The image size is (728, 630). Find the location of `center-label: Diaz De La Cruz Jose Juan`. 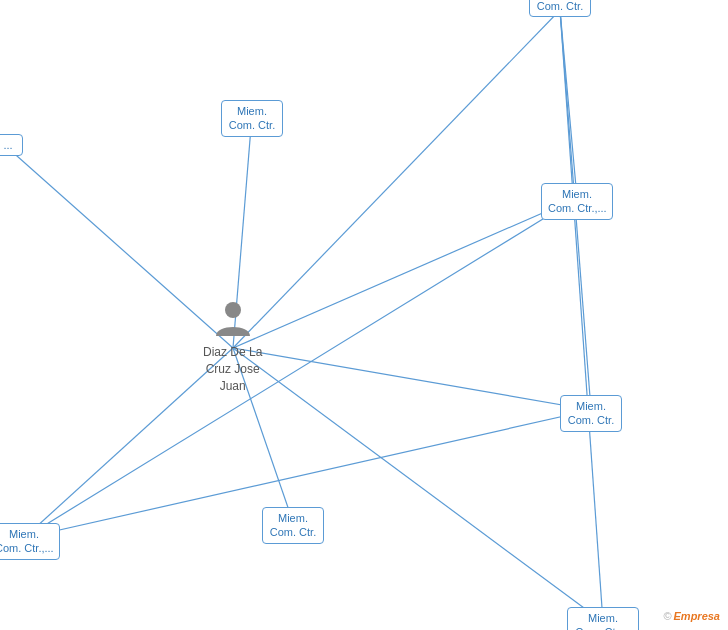

center-label: Diaz De La Cruz Jose Juan is located at coordinates (232, 369).